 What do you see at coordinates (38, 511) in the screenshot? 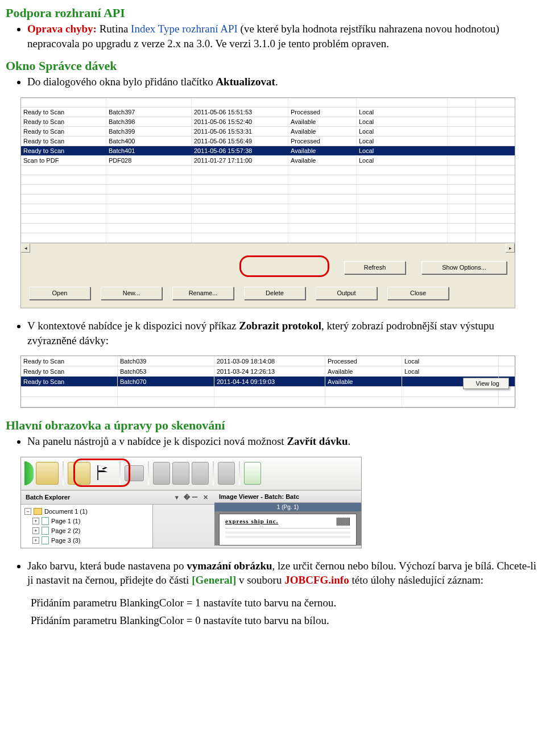
I see `folder-icon` at bounding box center [38, 511].